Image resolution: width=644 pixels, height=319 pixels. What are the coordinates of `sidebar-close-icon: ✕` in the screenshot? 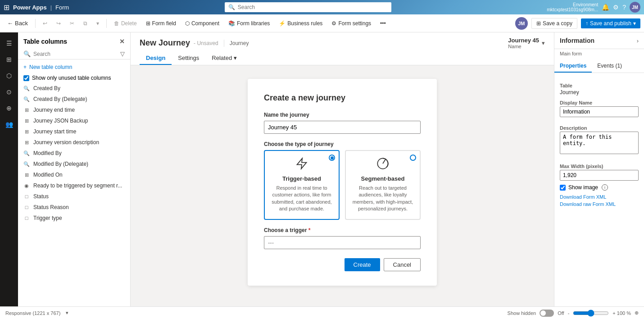 It's located at (122, 41).